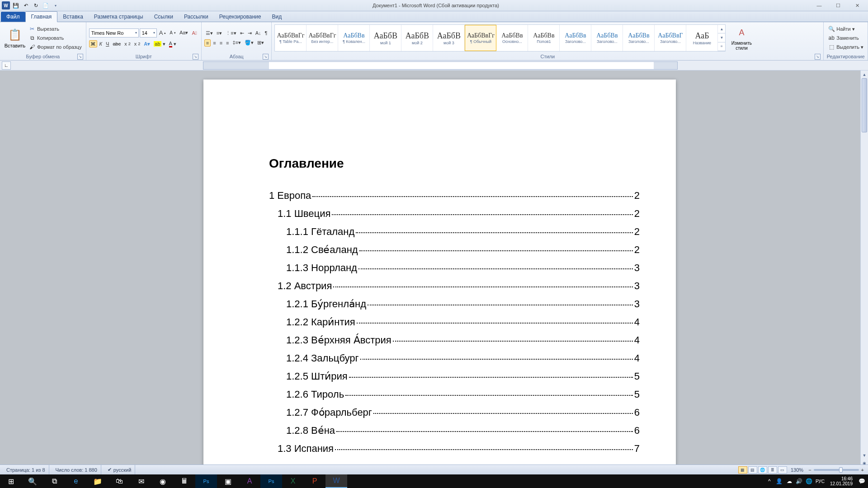 The height and width of the screenshot is (488, 868). I want to click on select-button: ⬚Выделить ▾, so click(845, 47).